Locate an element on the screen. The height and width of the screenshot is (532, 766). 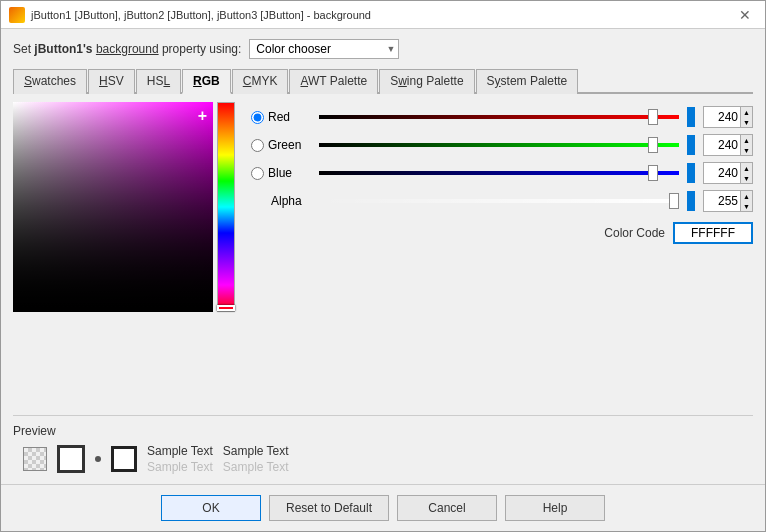
preview-title: Preview is located at coordinates (383, 431).